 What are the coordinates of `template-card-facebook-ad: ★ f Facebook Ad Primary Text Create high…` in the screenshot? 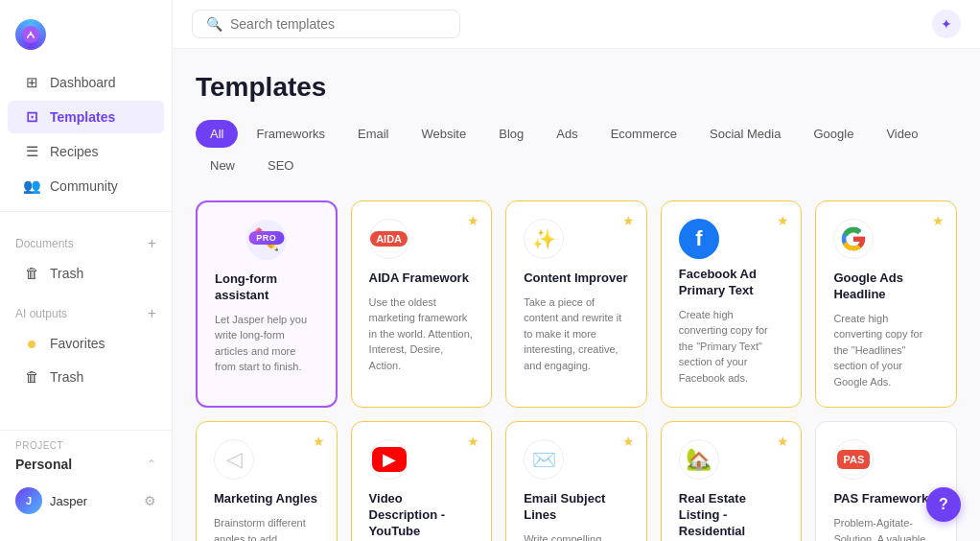 It's located at (732, 304).